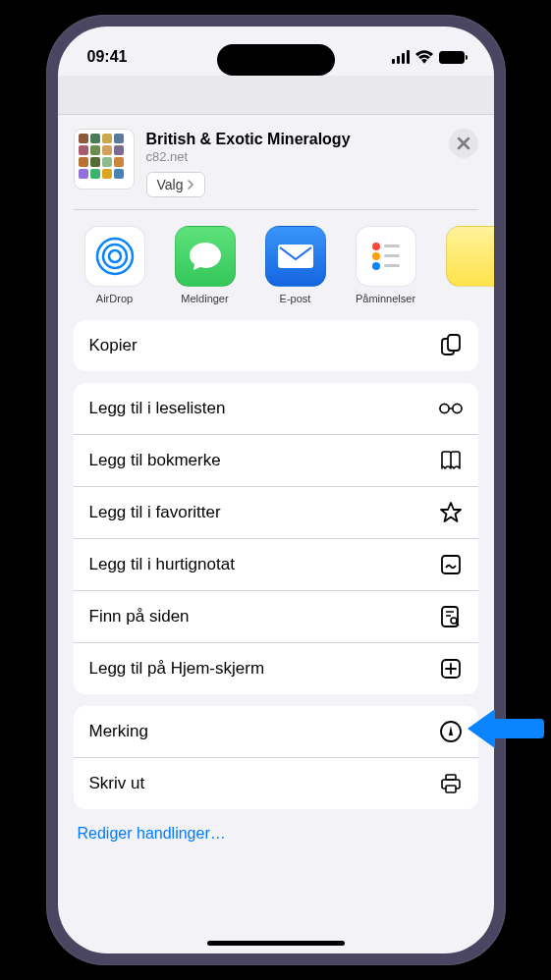 This screenshot has width=551, height=980. What do you see at coordinates (452, 57) in the screenshot?
I see `battery-icon` at bounding box center [452, 57].